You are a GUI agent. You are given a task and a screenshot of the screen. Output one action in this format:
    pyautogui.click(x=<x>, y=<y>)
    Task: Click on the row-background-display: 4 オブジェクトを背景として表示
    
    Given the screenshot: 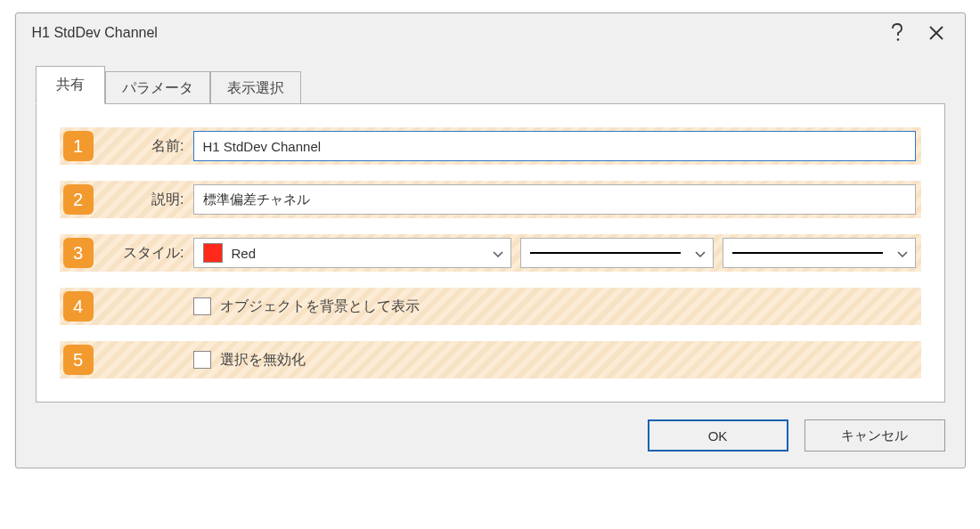 What is the action you would take?
    pyautogui.click(x=490, y=306)
    